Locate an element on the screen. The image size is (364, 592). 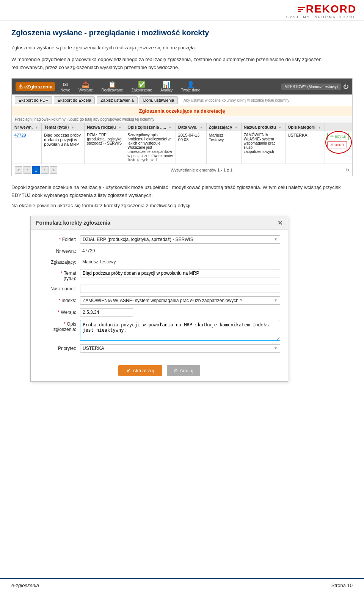
page-count: Wyświetlanie elementów 1 - 1 z 1 is located at coordinates (202, 170).